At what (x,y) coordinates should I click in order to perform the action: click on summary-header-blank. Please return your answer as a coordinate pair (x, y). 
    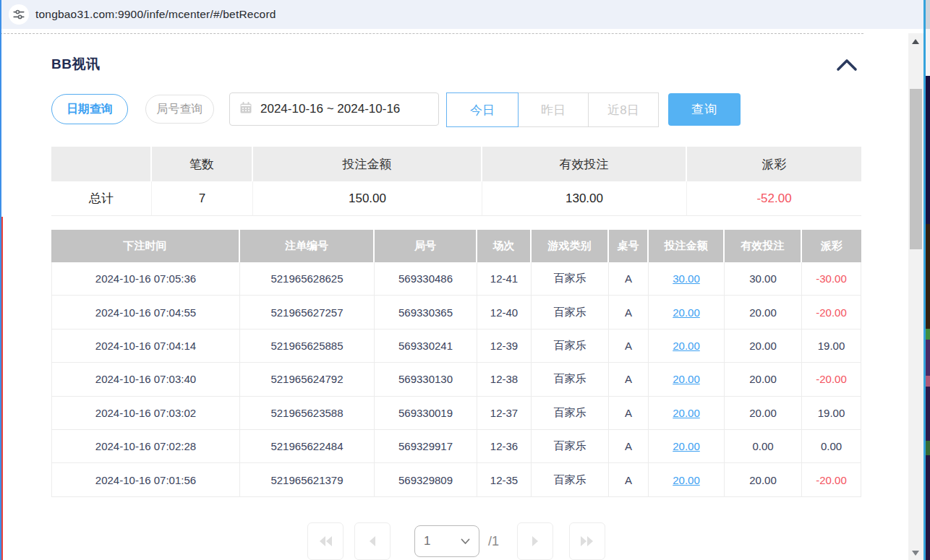
    Looking at the image, I should click on (101, 164).